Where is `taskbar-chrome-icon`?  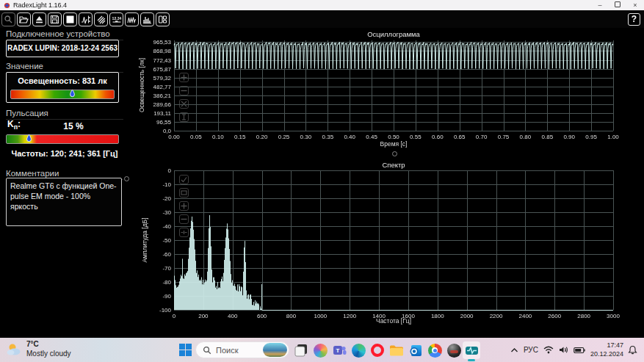
taskbar-chrome-icon is located at coordinates (435, 350).